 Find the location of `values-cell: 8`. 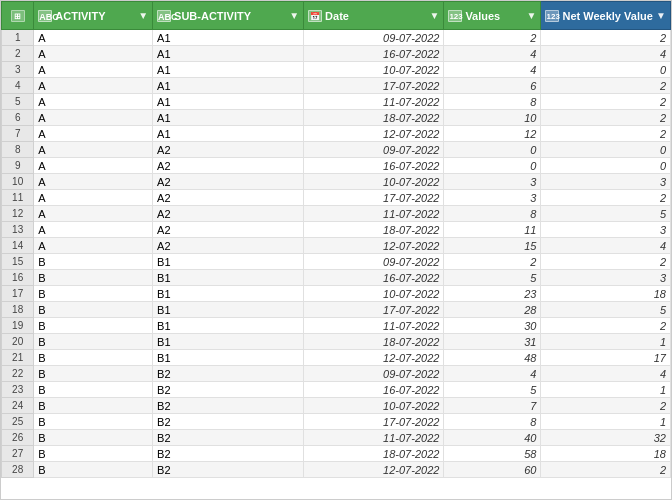

values-cell: 8 is located at coordinates (492, 422).